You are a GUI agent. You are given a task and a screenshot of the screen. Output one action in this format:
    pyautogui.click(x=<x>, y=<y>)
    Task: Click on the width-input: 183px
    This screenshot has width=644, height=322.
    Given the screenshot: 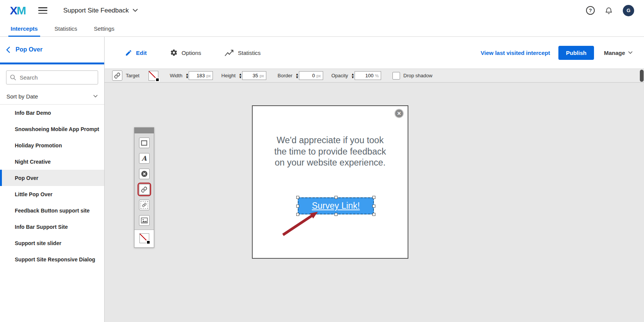 What is the action you would take?
    pyautogui.click(x=201, y=76)
    